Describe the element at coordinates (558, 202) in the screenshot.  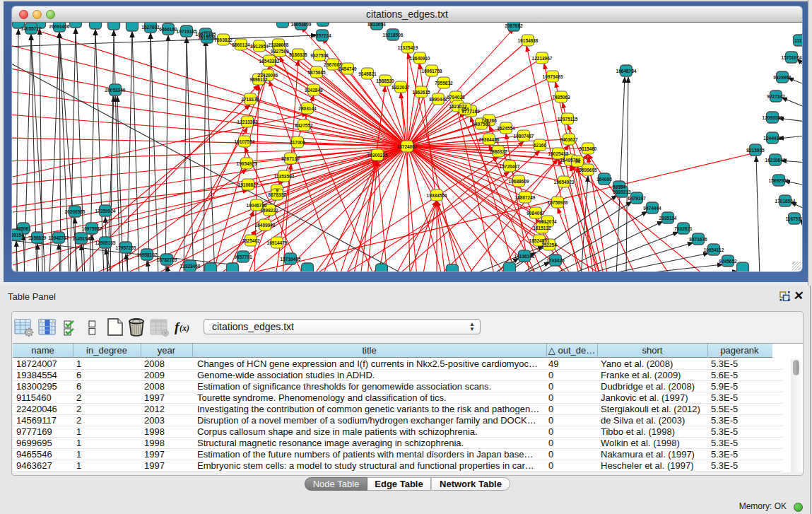
I see `svg-text: 19756928` at that location.